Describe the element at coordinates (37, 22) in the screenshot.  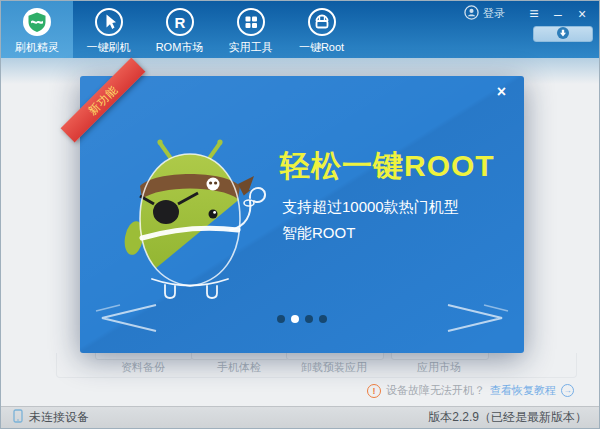
I see `app-logo-icon` at that location.